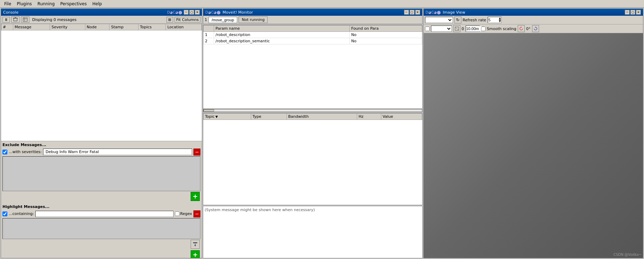 The height and width of the screenshot is (259, 644). Describe the element at coordinates (8, 4) in the screenshot. I see `menu-file: File` at that location.